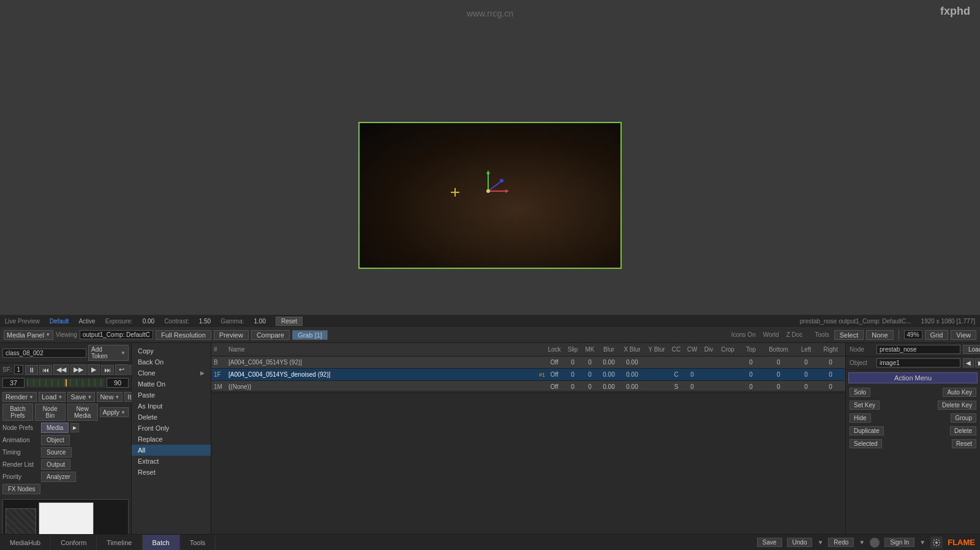 This screenshot has width=980, height=550. Describe the element at coordinates (198, 543) in the screenshot. I see `tab-tools: Tools` at that location.